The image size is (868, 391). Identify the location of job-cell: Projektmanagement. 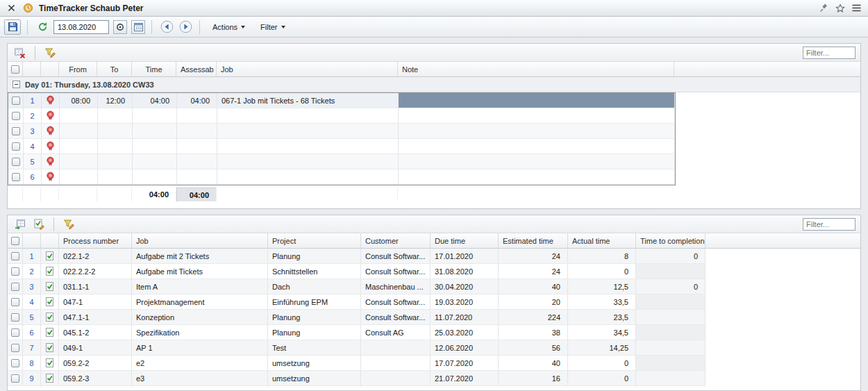
(200, 302).